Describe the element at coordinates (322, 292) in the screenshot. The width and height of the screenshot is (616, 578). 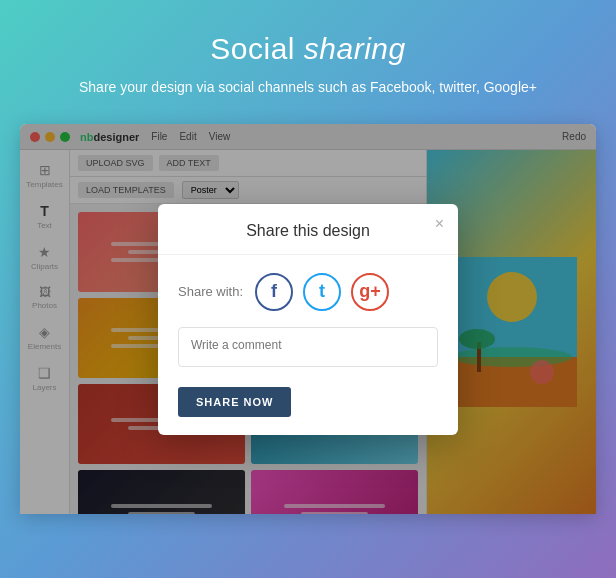
I see `twitter-icon: t` at that location.